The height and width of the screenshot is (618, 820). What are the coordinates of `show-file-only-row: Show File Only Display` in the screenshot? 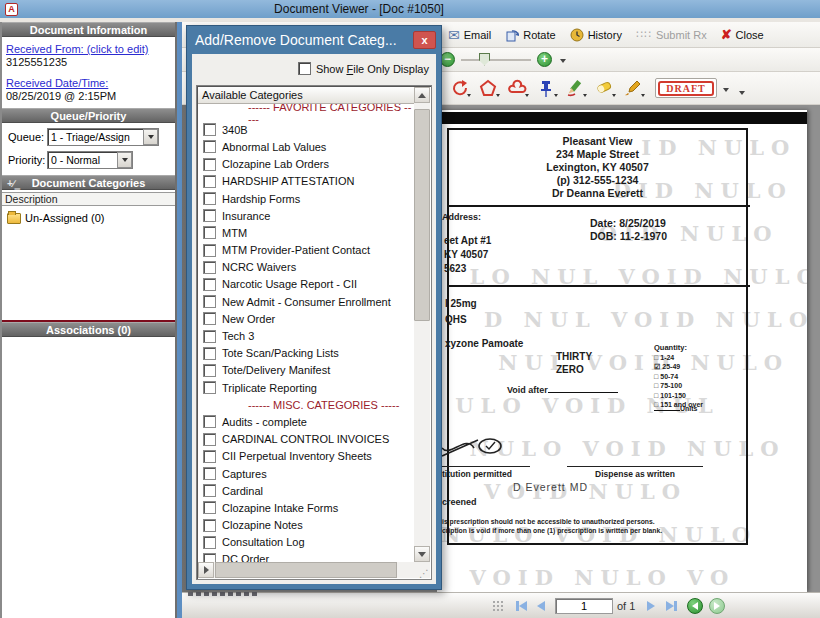 It's located at (364, 68).